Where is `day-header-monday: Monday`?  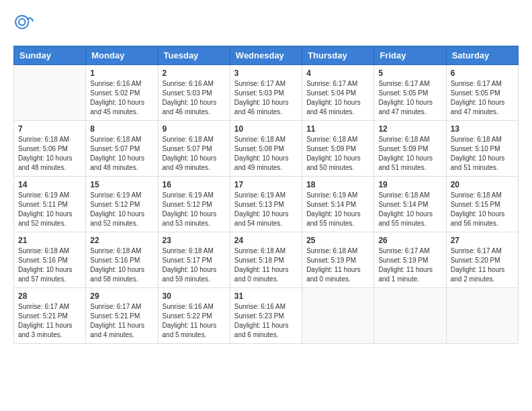 day-header-monday: Monday is located at coordinates (122, 56).